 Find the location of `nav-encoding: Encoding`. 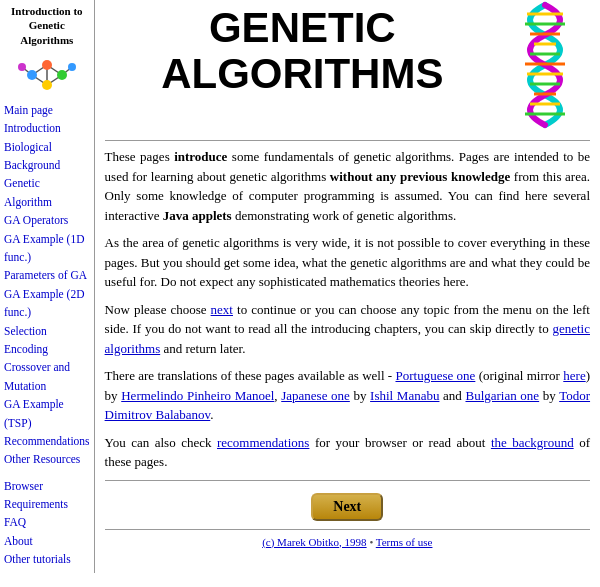

nav-encoding: Encoding is located at coordinates (47, 349).